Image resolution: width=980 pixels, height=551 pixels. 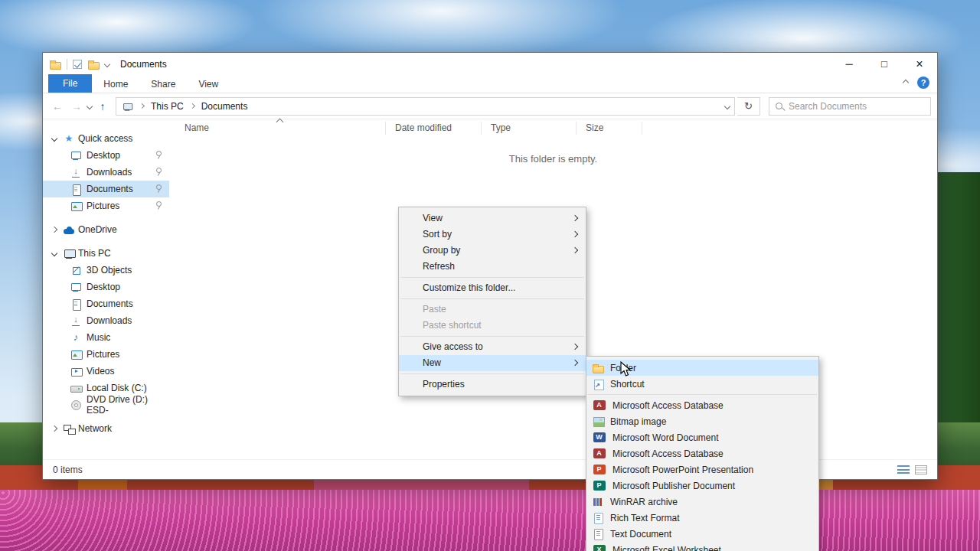 I want to click on sidebar-item-pictures-pc: Pictures, so click(x=106, y=354).